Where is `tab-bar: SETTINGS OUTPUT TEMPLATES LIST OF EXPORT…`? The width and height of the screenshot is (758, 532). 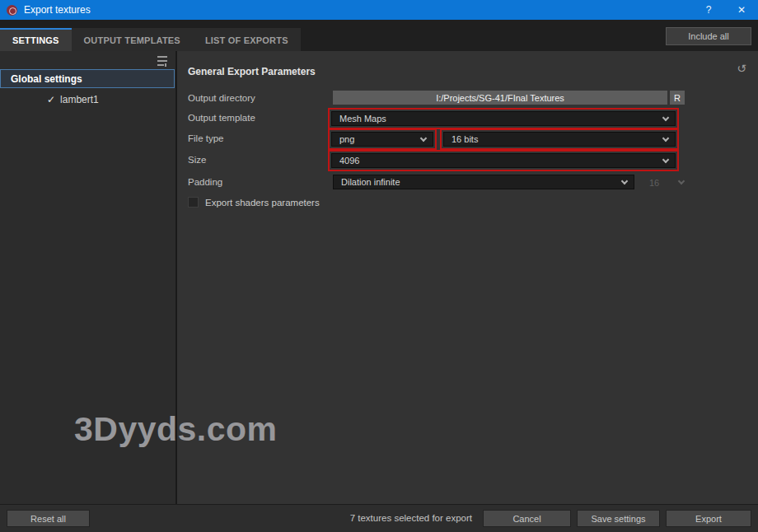 tab-bar: SETTINGS OUTPUT TEMPLATES LIST OF EXPORT… is located at coordinates (379, 35).